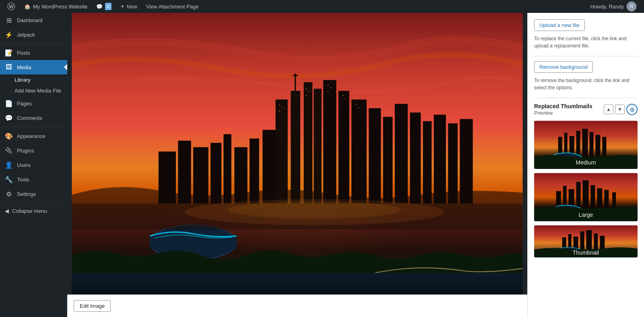 The height and width of the screenshot is (317, 644). Describe the element at coordinates (586, 109) in the screenshot. I see `thumbnails-header: Replaced Thumbnails Preview ▲ ▼ ⊕` at that location.